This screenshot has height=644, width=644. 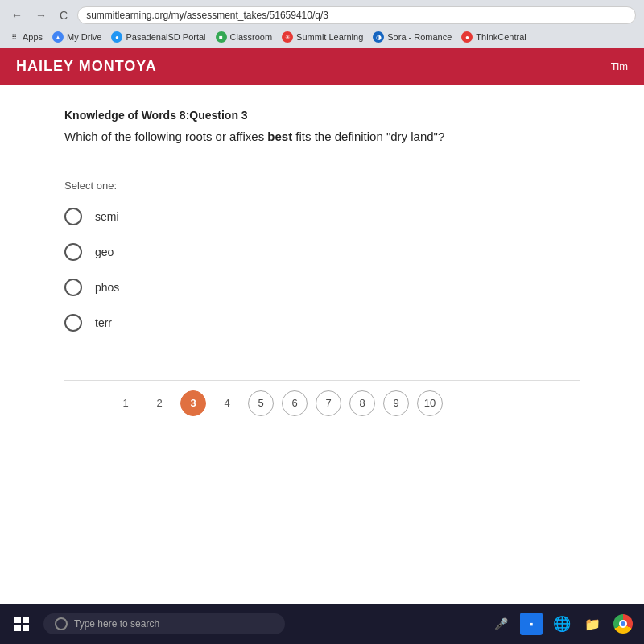 What do you see at coordinates (378, 37) in the screenshot?
I see `sora-icon: ◑` at bounding box center [378, 37].